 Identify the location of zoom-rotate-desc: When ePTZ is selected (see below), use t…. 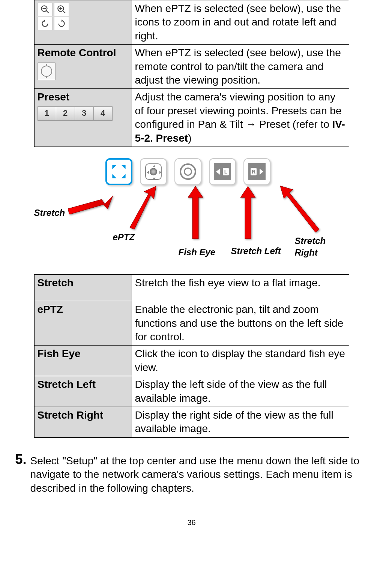
(240, 22).